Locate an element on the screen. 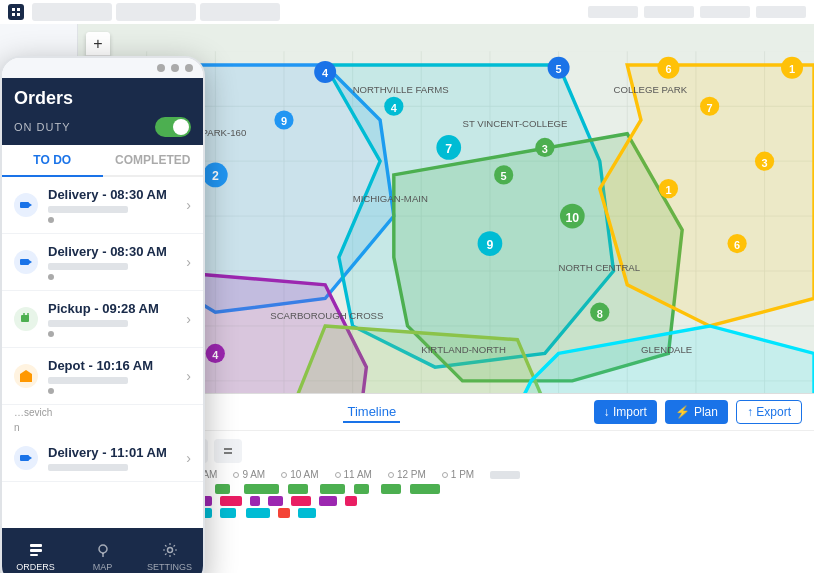 The image size is (814, 573). hour-dot-11am is located at coordinates (338, 475).